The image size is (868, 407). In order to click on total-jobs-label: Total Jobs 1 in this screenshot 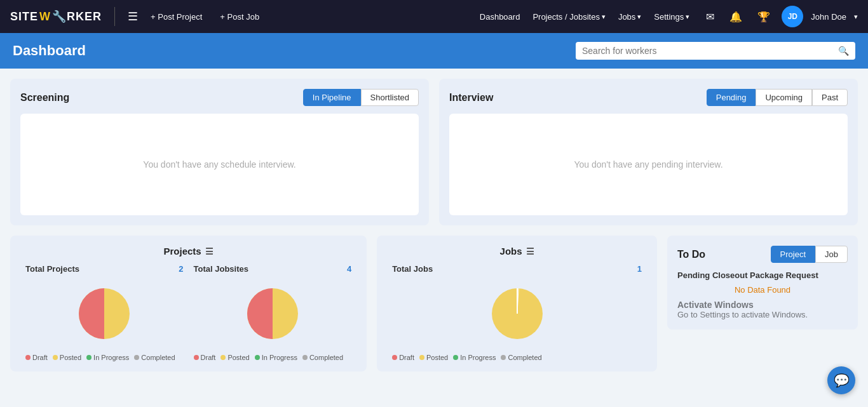, I will do `click(517, 269)`.